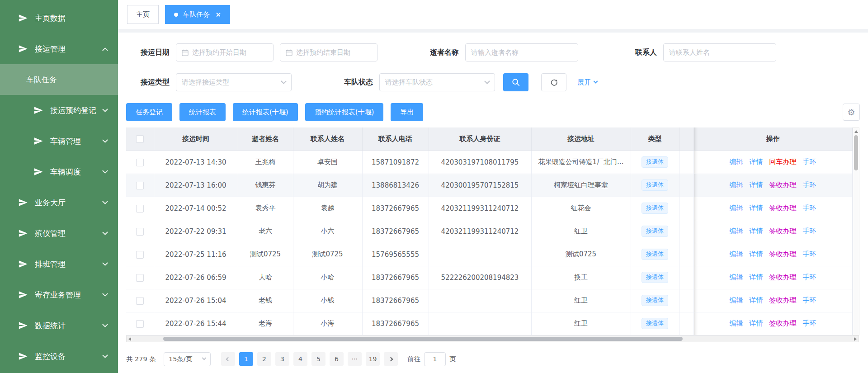  Describe the element at coordinates (856, 153) in the screenshot. I see `vertical-scroll-thumb` at that location.